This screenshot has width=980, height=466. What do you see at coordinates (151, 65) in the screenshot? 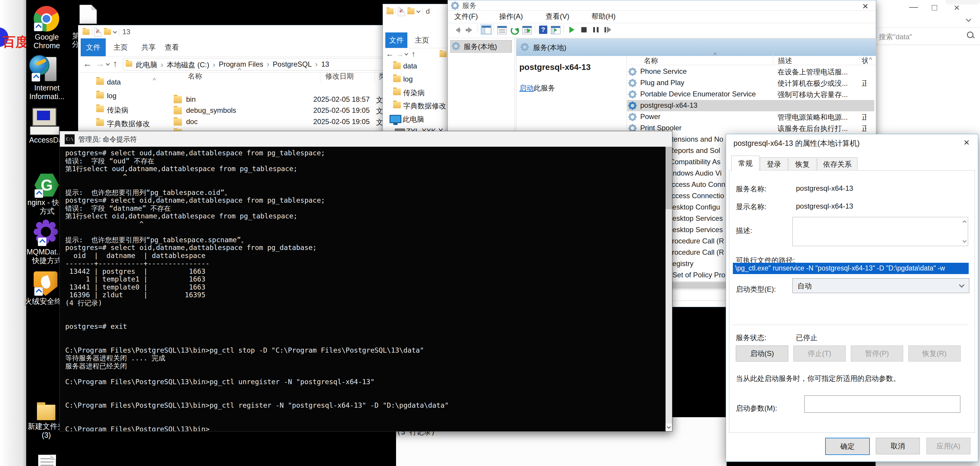
I see `breadcrumb-item: 此电脑` at bounding box center [151, 65].